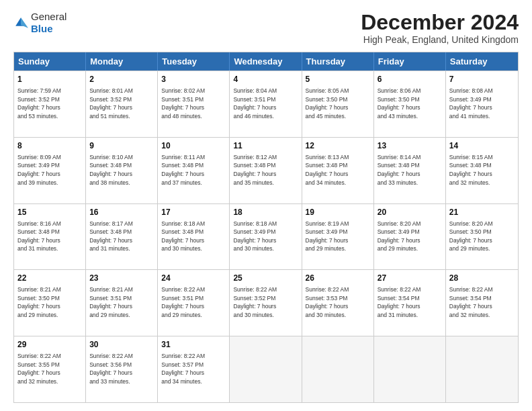 The image size is (532, 411). Describe the element at coordinates (399, 103) in the screenshot. I see `cell-content: Sunrise: 8:06 AMSunset: 3:50 PMDaylight:…` at that location.